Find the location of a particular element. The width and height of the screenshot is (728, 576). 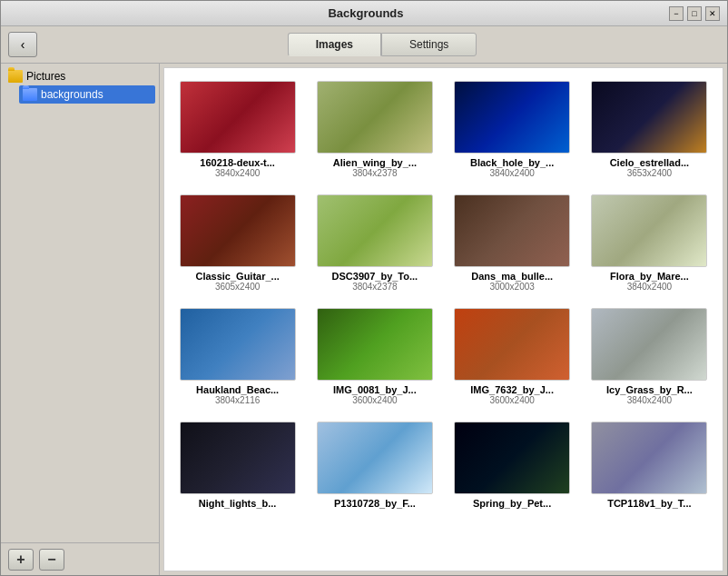

sidebar-item-pictures-label: Pictures is located at coordinates (45, 76).